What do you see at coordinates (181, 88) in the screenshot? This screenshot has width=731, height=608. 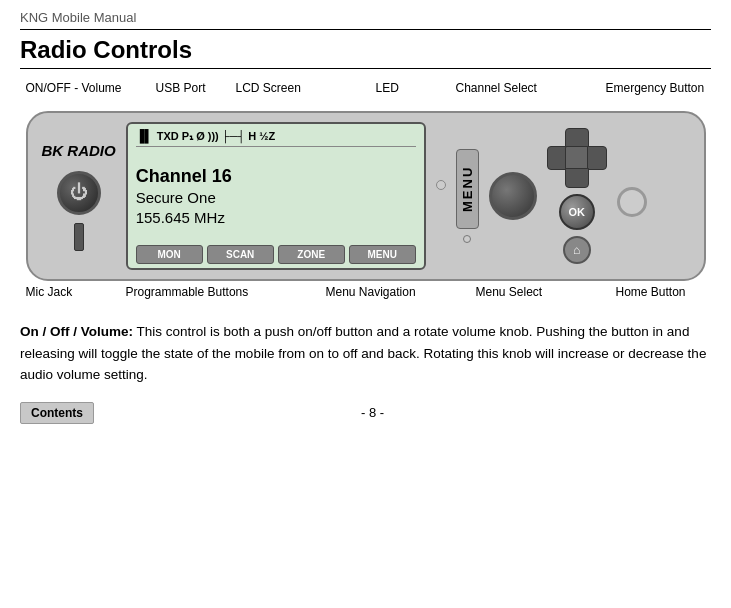 I see `label-usb-port: USB Port` at bounding box center [181, 88].